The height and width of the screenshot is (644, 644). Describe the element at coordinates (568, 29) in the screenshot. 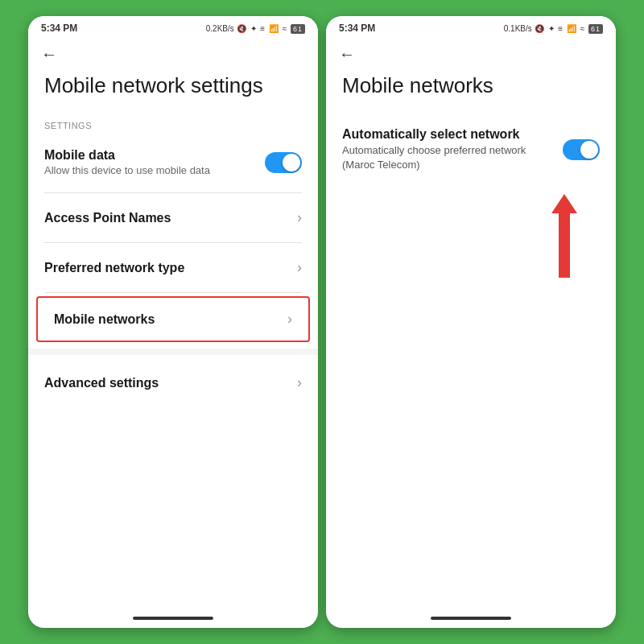

I see `right-signal-icons: 🔇 ✦ ≡ 📶 ≈ 61` at that location.